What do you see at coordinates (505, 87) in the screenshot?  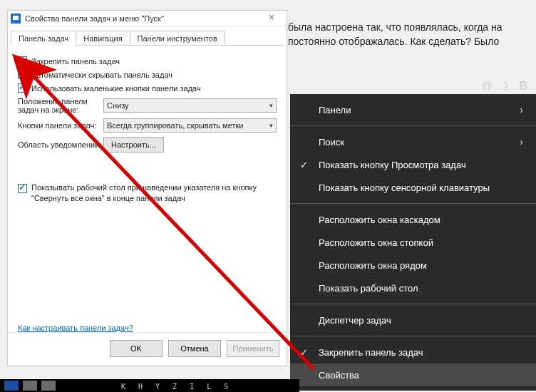 I see `social-icons: @ ӟ B` at bounding box center [505, 87].